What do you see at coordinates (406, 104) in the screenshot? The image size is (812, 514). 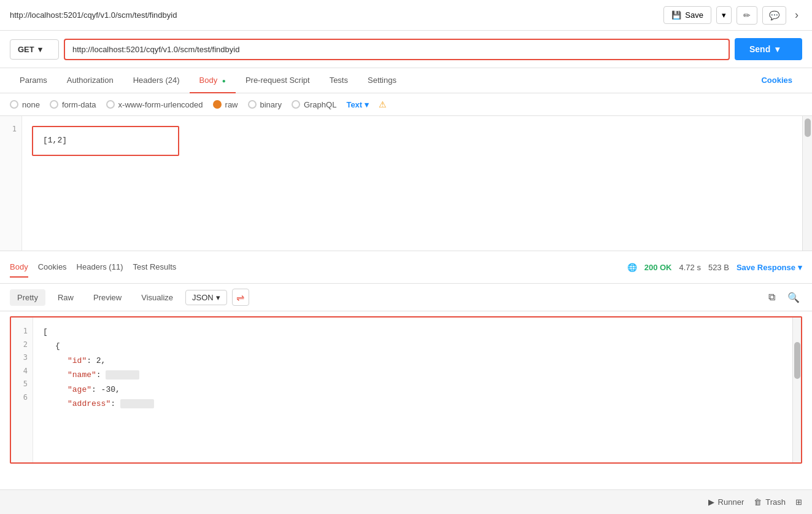 I see `body-options: none form-data x-www-form-urlencoded raw…` at bounding box center [406, 104].